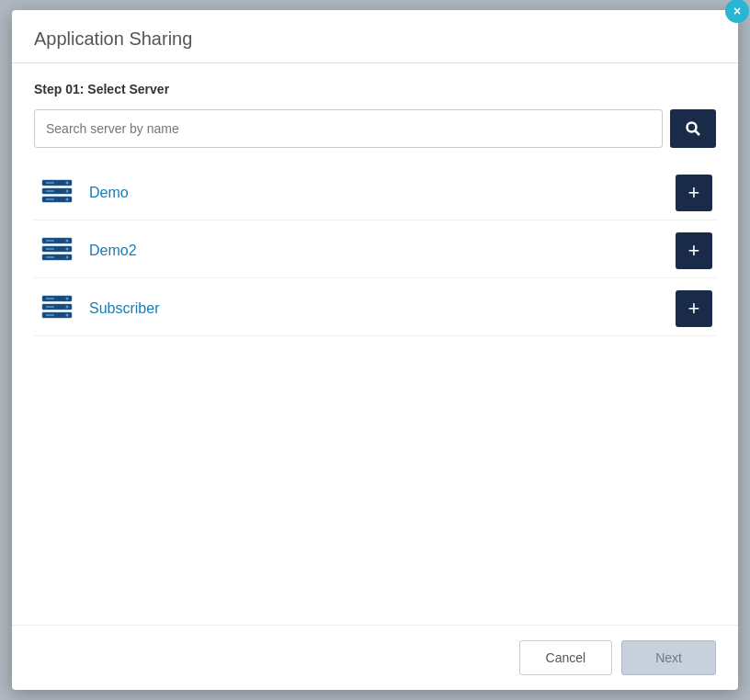 The image size is (750, 700). I want to click on cancel-button: Cancel, so click(566, 658).